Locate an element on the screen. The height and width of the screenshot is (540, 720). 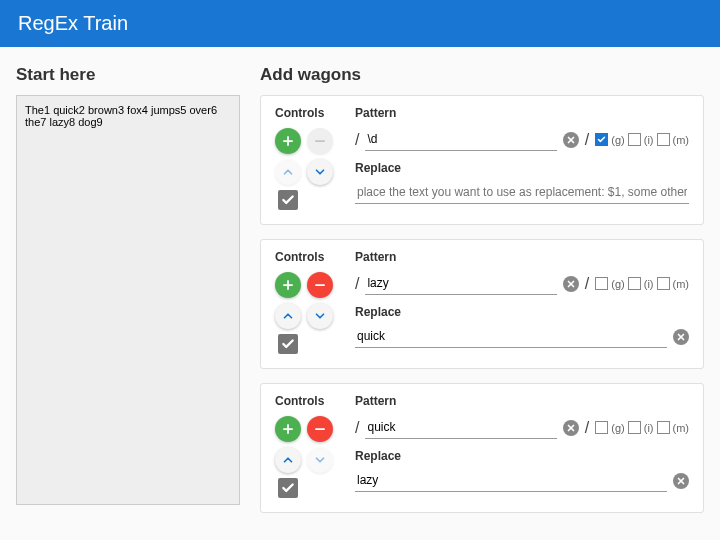
app-header: RegEx Train is located at coordinates (360, 24).